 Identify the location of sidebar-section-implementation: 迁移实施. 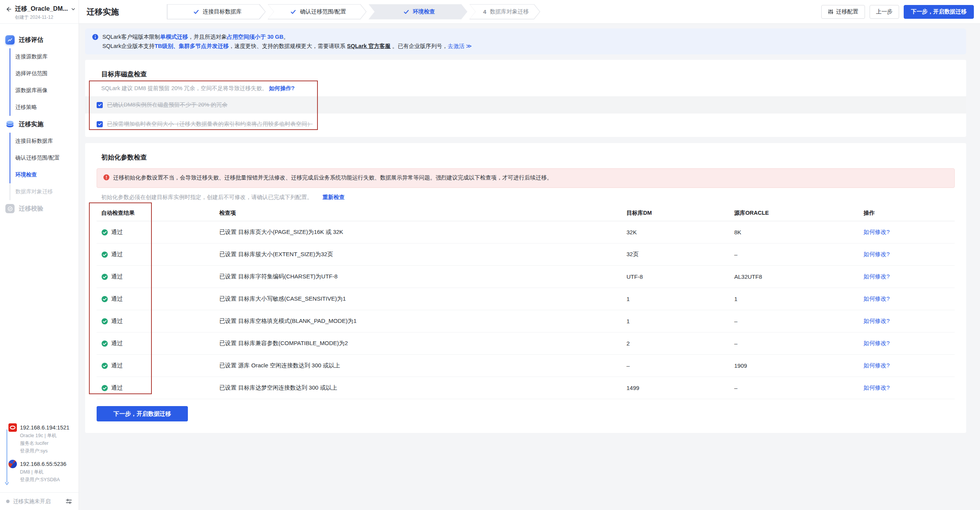
(39, 124).